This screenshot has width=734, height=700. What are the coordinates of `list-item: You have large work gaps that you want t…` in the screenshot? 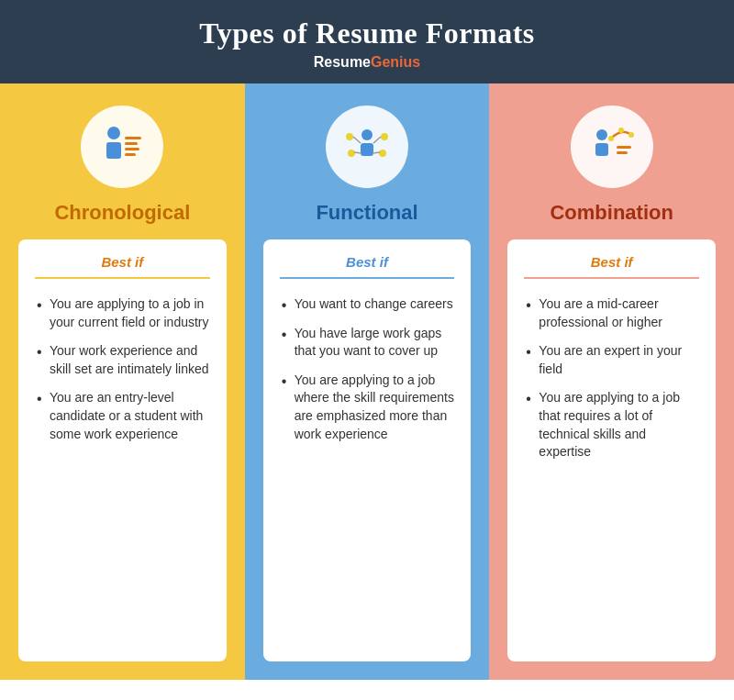 It's located at (367, 343).